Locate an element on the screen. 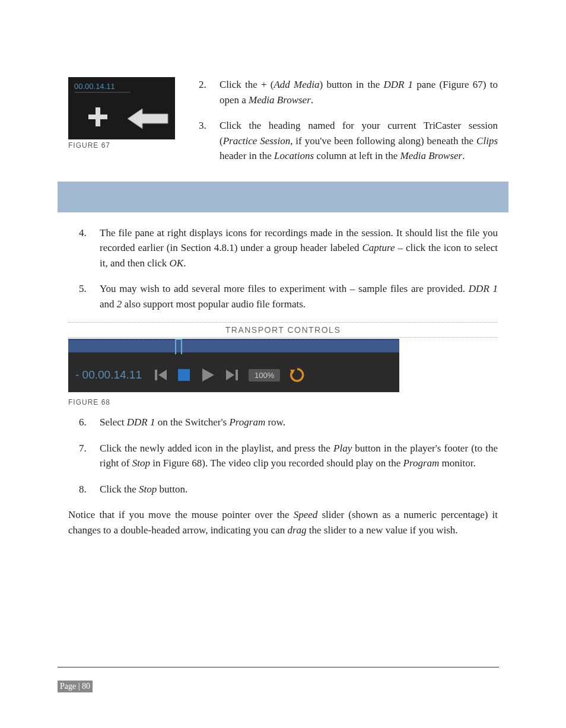 Image resolution: width=566 pixels, height=728 pixels. list-content: Click the + (Add Media) button in the DD… is located at coordinates (358, 93).